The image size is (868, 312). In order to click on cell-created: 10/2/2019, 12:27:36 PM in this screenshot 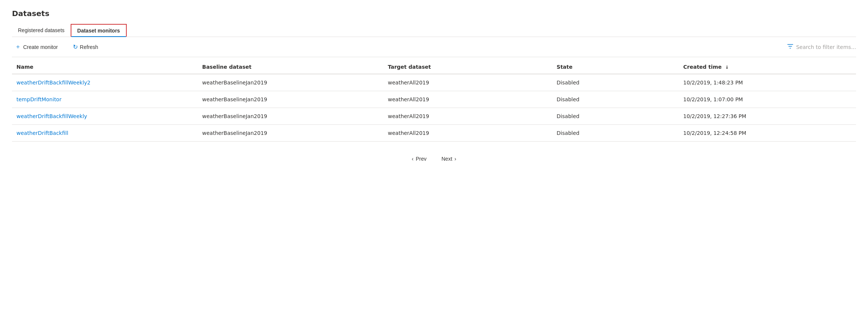, I will do `click(767, 117)`.